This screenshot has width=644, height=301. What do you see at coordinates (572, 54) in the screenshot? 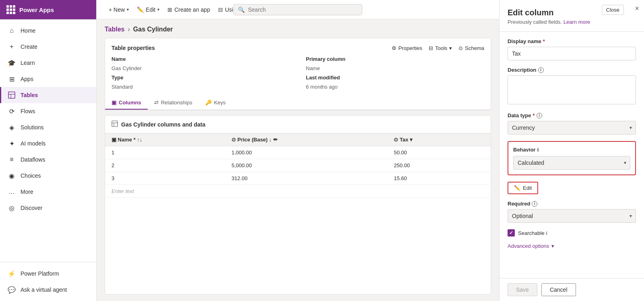
I see `display-name-input` at bounding box center [572, 54].